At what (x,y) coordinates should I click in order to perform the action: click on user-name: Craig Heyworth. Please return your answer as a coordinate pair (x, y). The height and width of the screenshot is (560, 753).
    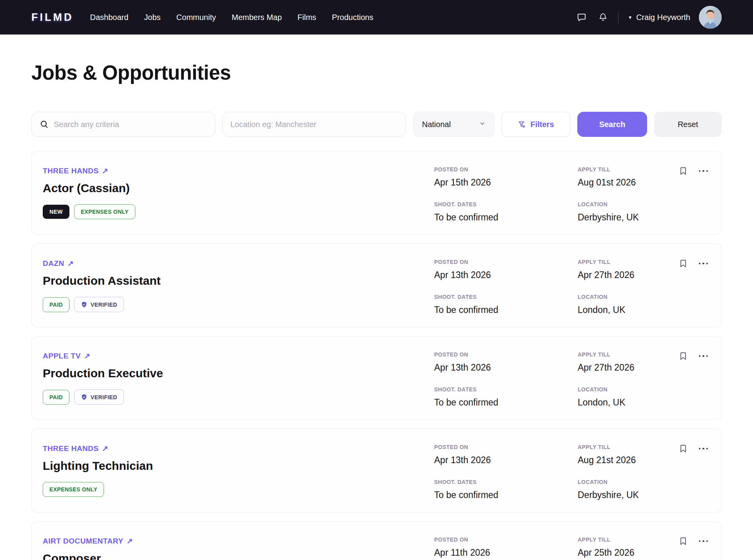
    Looking at the image, I should click on (663, 17).